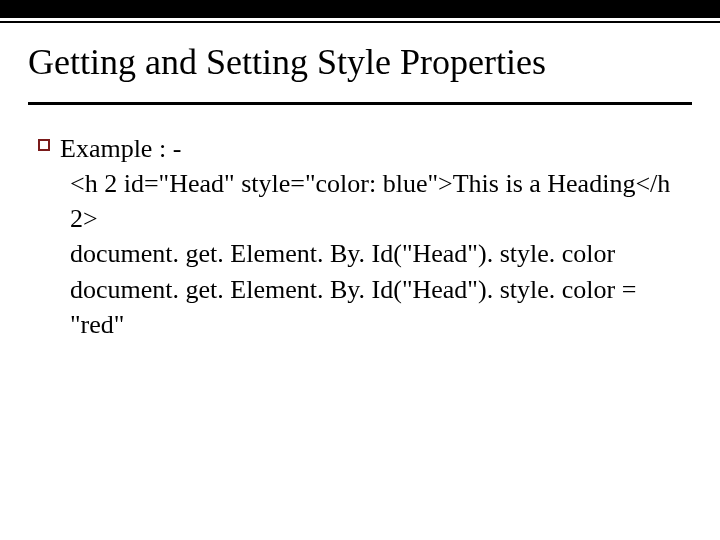  What do you see at coordinates (360, 9) in the screenshot?
I see `slide-top-bar` at bounding box center [360, 9].